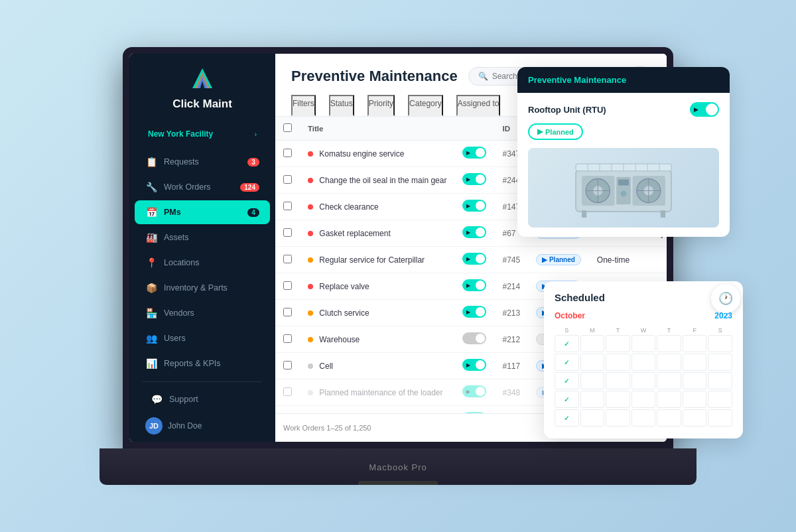 The width and height of the screenshot is (796, 532). Describe the element at coordinates (643, 297) in the screenshot. I see `sched-header-area: Scheduled 🕐` at that location.